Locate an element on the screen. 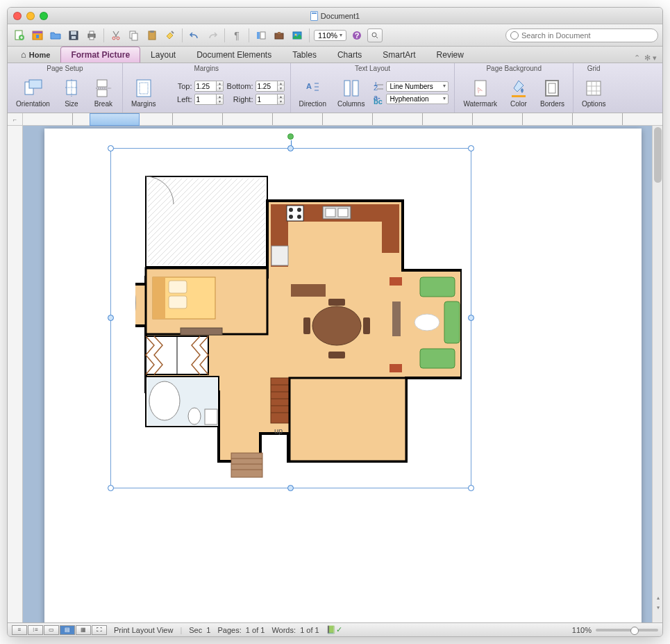 The height and width of the screenshot is (644, 670). tab-layout: Layout is located at coordinates (163, 54).